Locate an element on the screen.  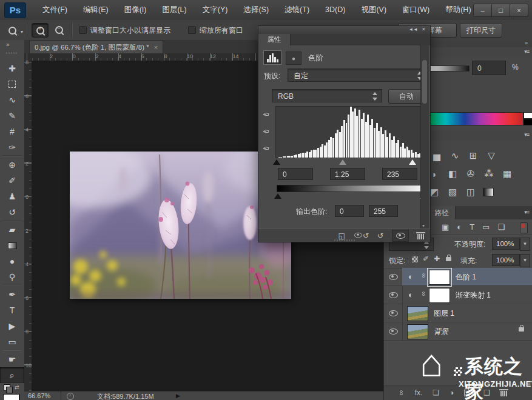
resize-windows-checkbox: 调整窗口大小以满屏显示 is located at coordinates (125, 30).